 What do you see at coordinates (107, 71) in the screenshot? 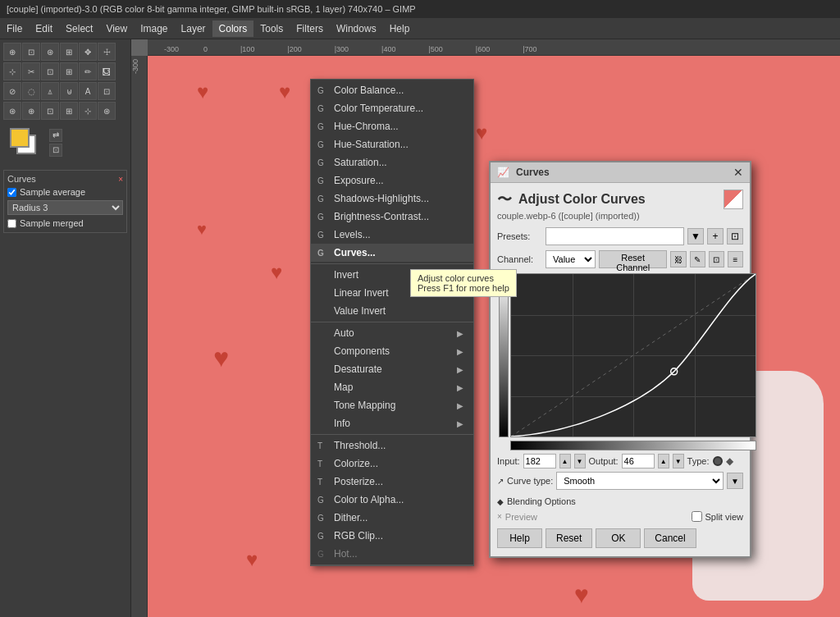
I see `tool-btn-12: ⛾` at bounding box center [107, 71].